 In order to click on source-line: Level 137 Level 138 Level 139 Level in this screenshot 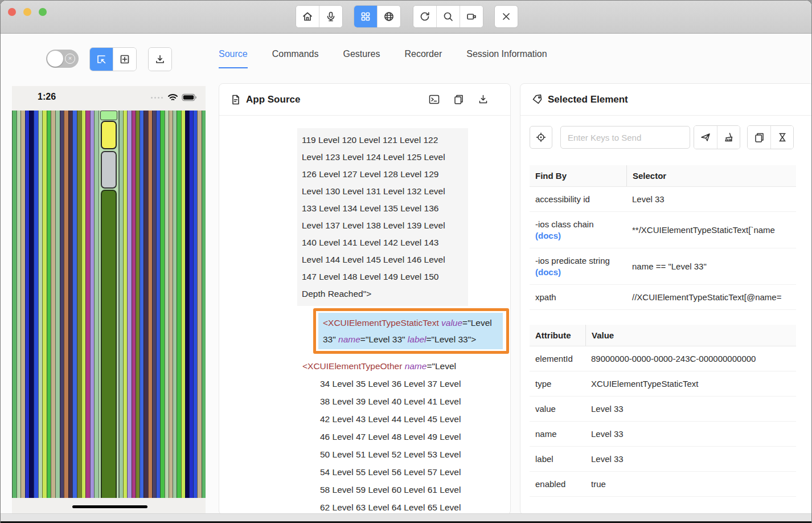, I will do `click(383, 226)`.